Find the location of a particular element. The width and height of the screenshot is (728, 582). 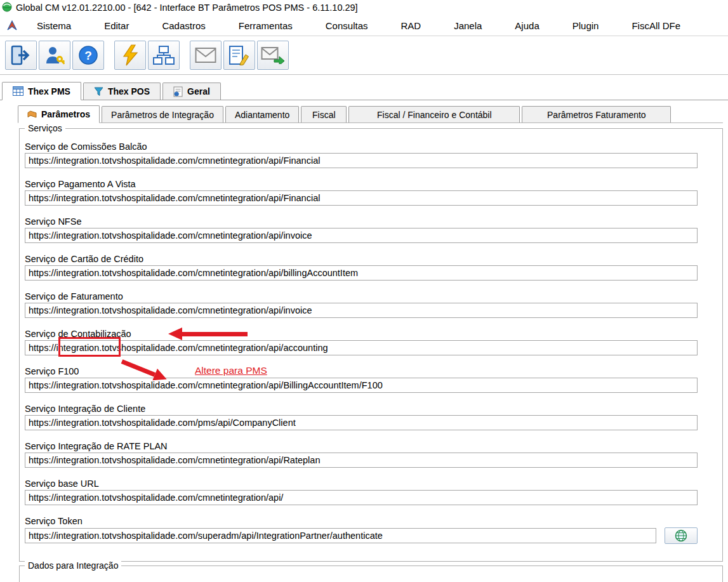

menu-consultas: Consultas is located at coordinates (347, 25).